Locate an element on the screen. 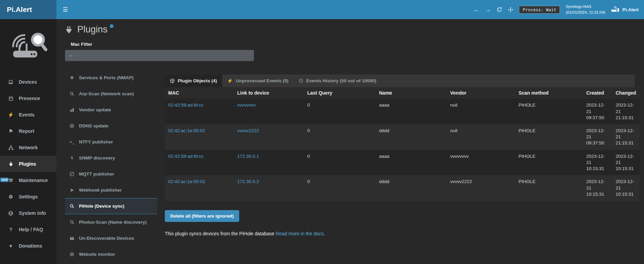 This screenshot has height=264, width=644. name-cell: aaaa is located at coordinates (411, 163).